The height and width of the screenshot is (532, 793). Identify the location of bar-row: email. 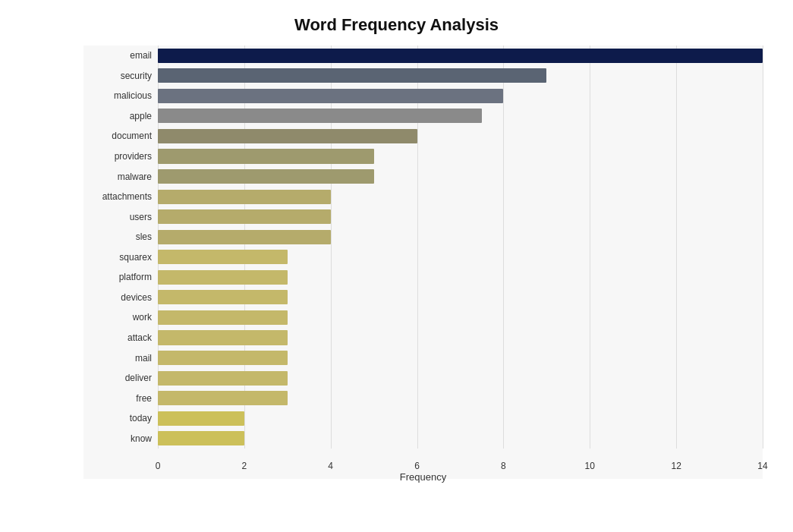
(423, 56).